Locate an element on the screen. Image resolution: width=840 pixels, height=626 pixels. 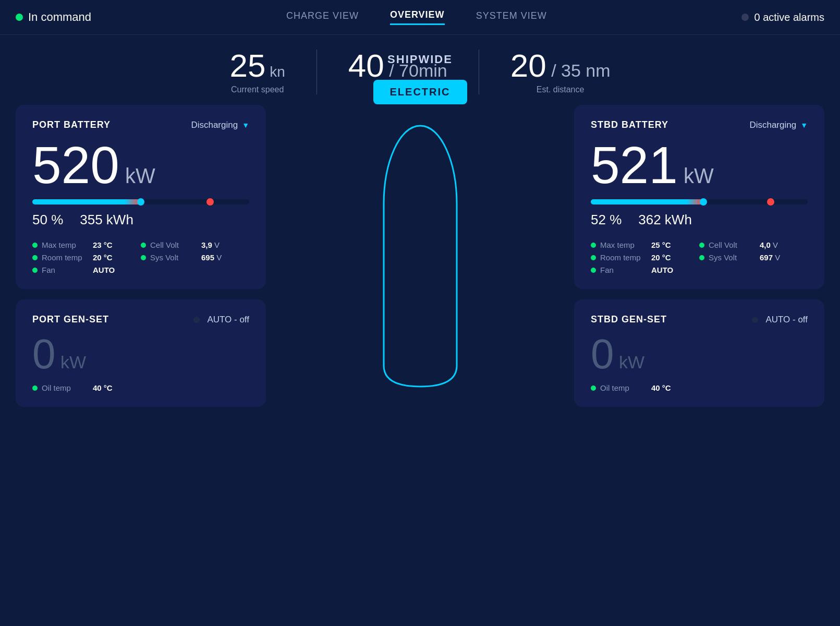
stbd-battery-maxtemp: Max temp 25 °C is located at coordinates (645, 245).